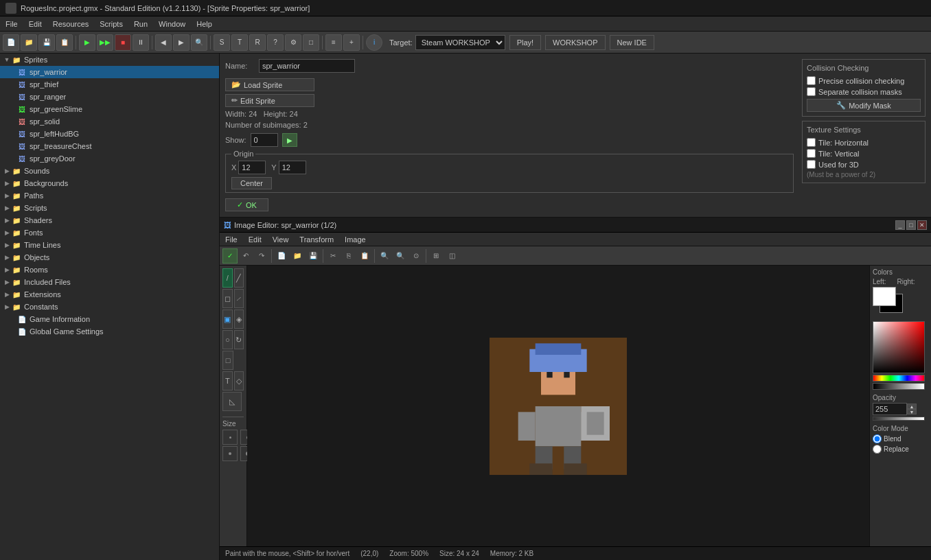  I want to click on ie-undo-btn: ↶, so click(246, 256).